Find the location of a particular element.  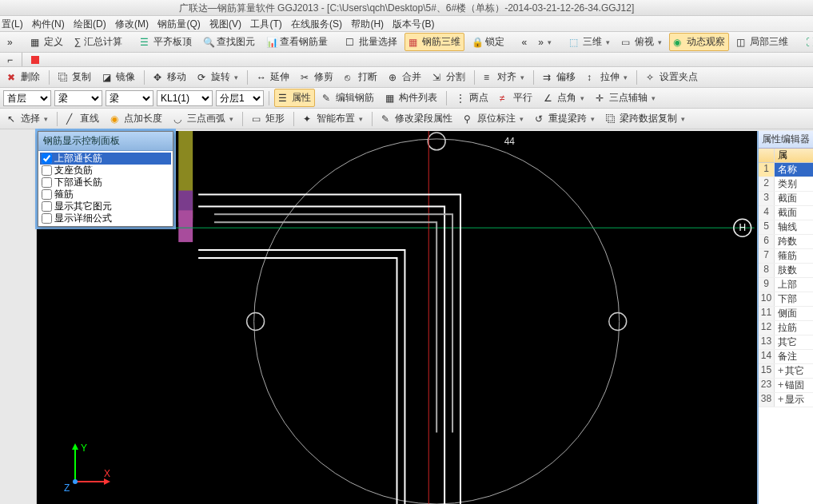

find-element-button: 🔍查找图元 is located at coordinates (229, 42).